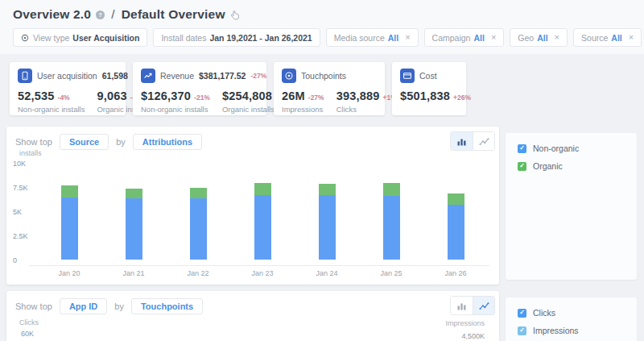 The image size is (644, 341). I want to click on card-icon, so click(407, 76).